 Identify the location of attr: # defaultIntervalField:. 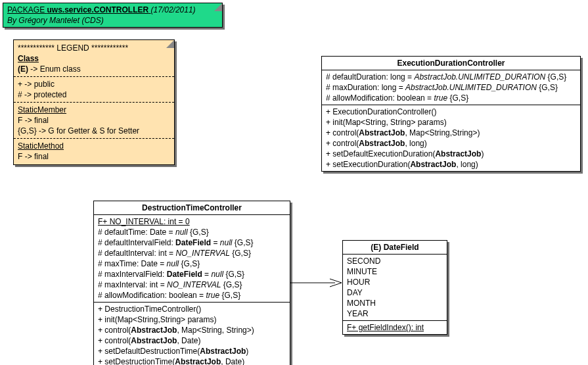
(137, 243).